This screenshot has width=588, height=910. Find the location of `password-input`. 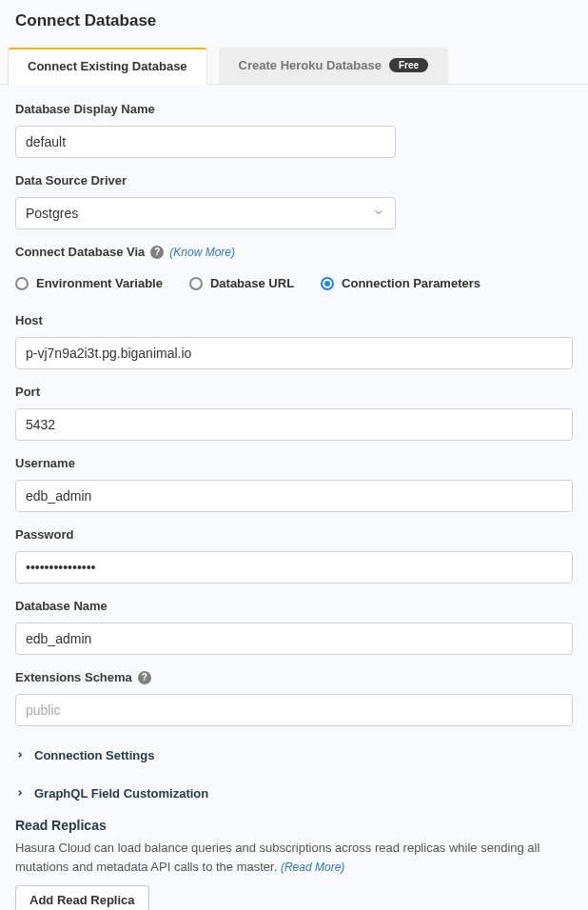

password-input is located at coordinates (294, 567).